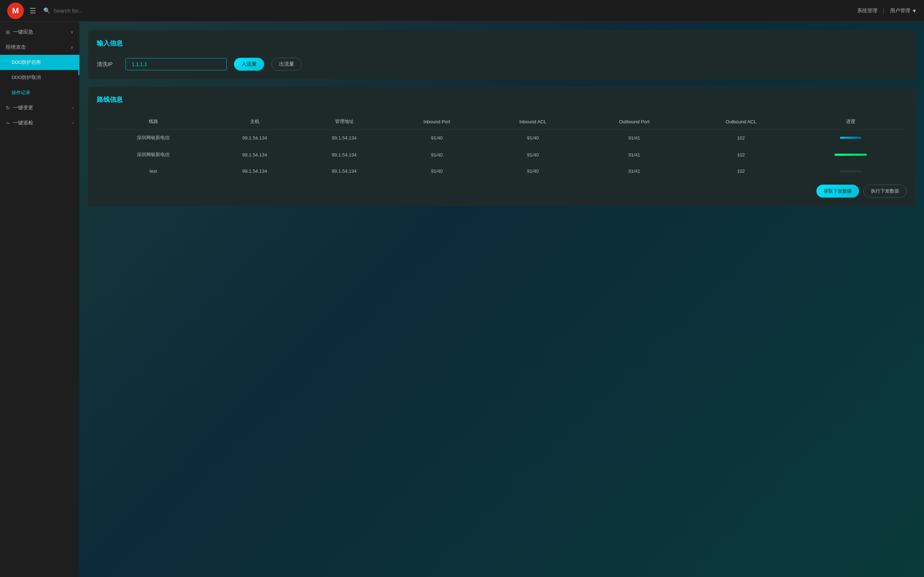  What do you see at coordinates (26, 63) in the screenshot?
I see `sidebar-item-label: DDO防护启用` at bounding box center [26, 63].